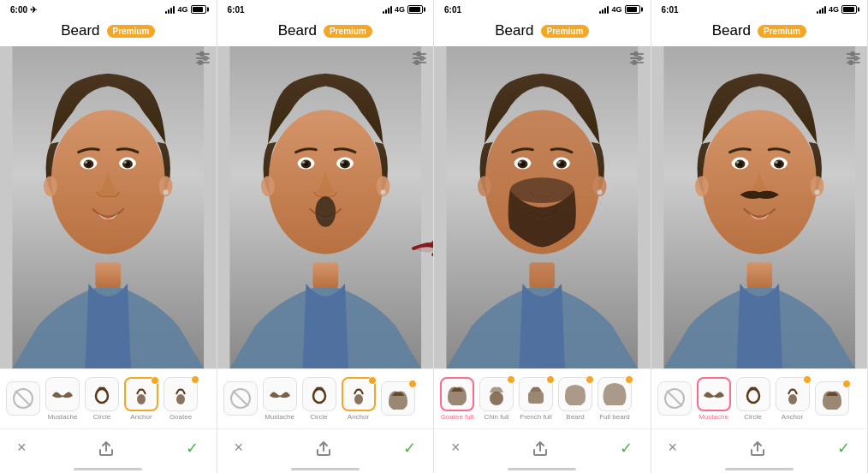  Describe the element at coordinates (400, 9) in the screenshot. I see `network-label: 4G` at that location.